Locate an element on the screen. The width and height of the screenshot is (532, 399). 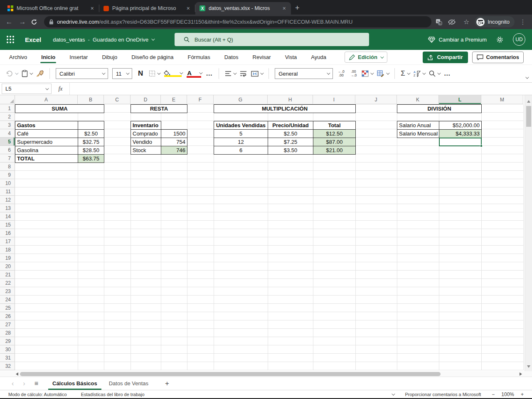
cell-H5: $7.25 is located at coordinates (291, 142).